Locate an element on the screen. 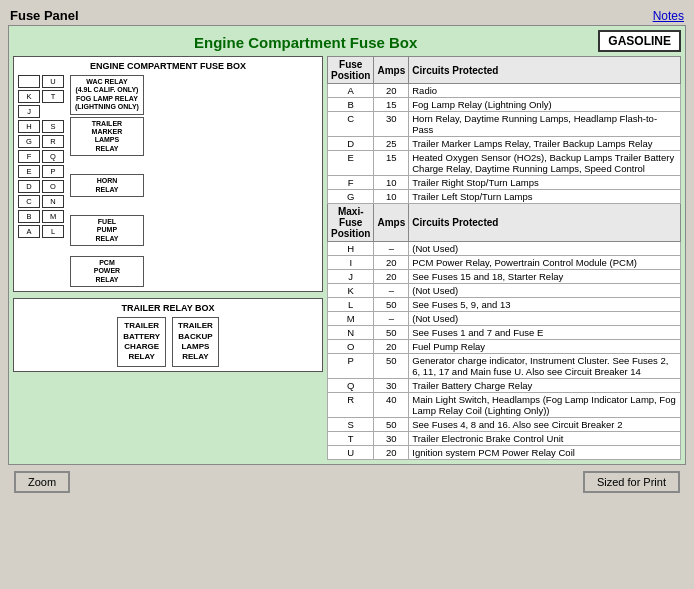 The image size is (694, 589). fuse-item-s: S is located at coordinates (53, 126).